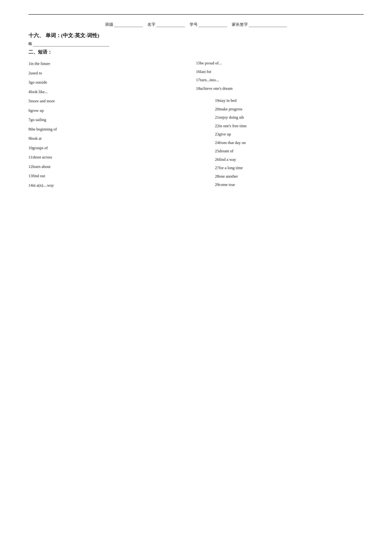  I want to click on subnote-prefix: 略, so click(30, 44).